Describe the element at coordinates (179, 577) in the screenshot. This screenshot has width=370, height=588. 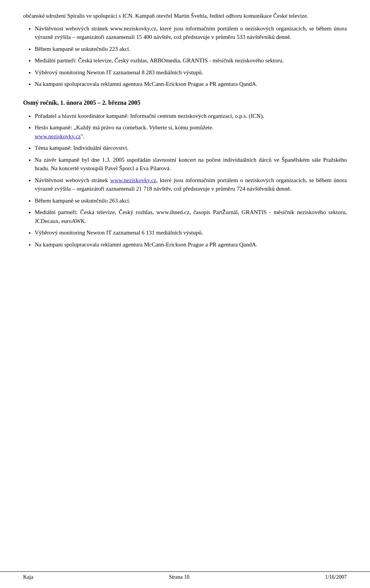
I see `footer-center: Strana 10` at that location.